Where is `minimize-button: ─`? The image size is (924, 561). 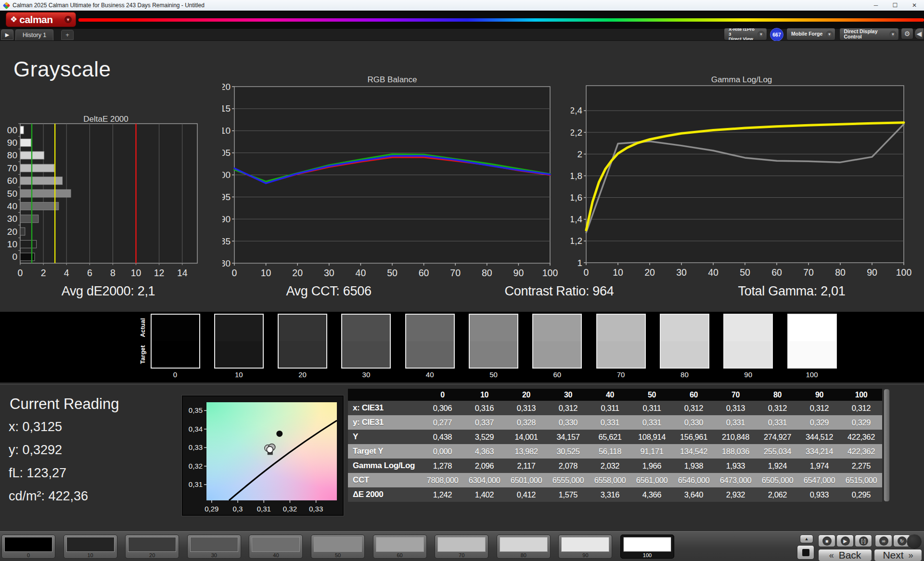 minimize-button: ─ is located at coordinates (876, 5).